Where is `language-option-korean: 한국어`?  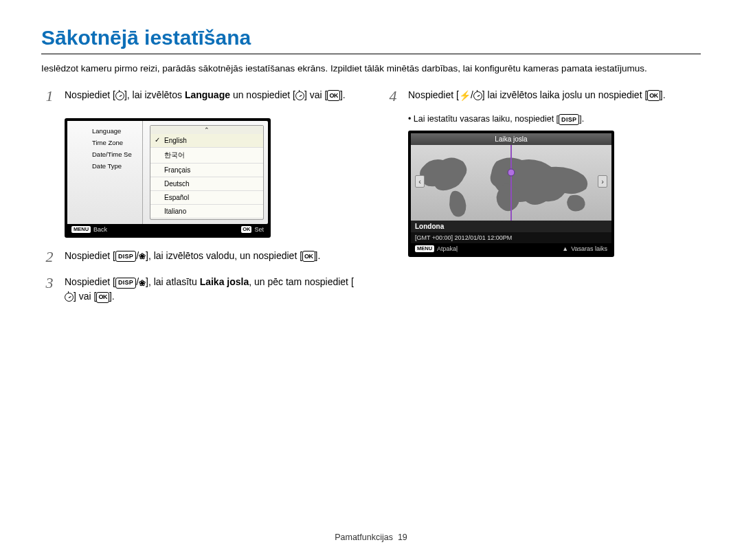
language-option-korean: 한국어 is located at coordinates (207, 155).